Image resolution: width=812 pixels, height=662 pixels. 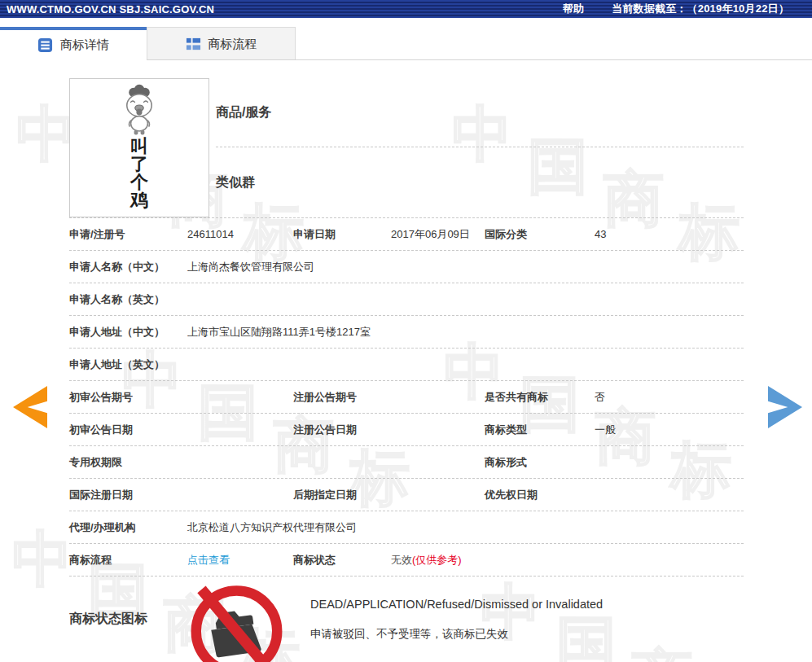 I want to click on field-label: 申请日期, so click(x=342, y=235).